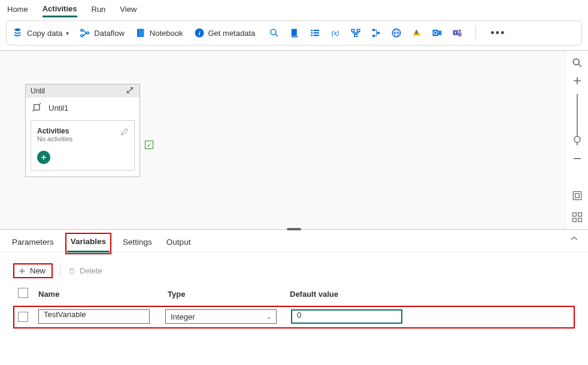 The height and width of the screenshot is (365, 588). I want to click on header-type: Type, so click(229, 294).